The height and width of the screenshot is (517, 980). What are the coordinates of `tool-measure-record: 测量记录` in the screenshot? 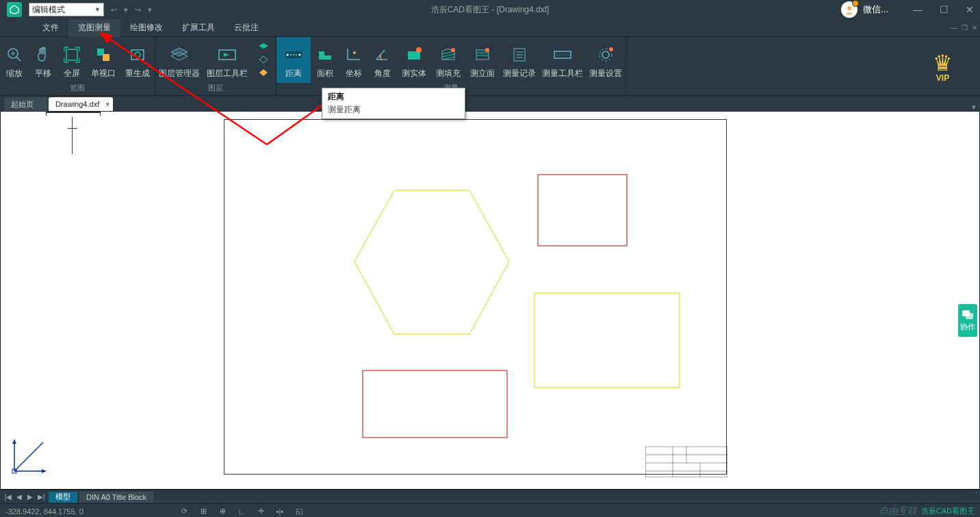 It's located at (519, 60).